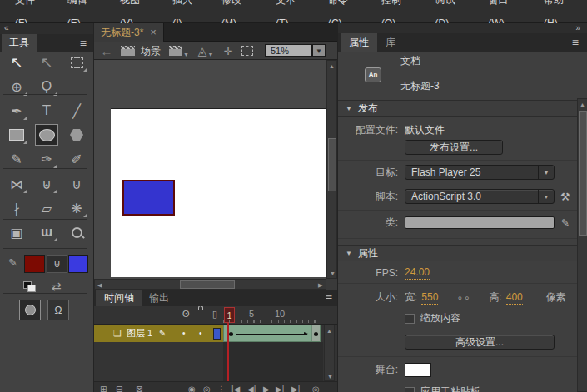 The image size is (587, 392). Describe the element at coordinates (47, 232) in the screenshot. I see `hand-tool: ɯ` at that location.